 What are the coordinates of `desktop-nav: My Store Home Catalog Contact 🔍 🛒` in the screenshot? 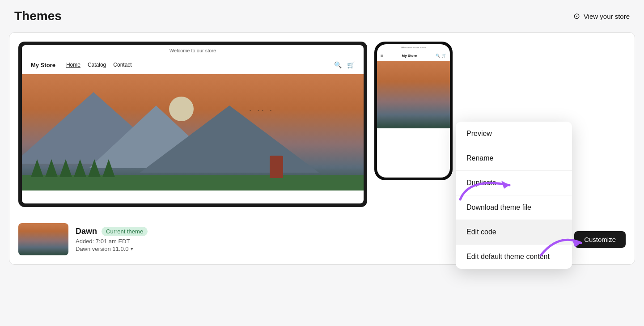 It's located at (193, 65).